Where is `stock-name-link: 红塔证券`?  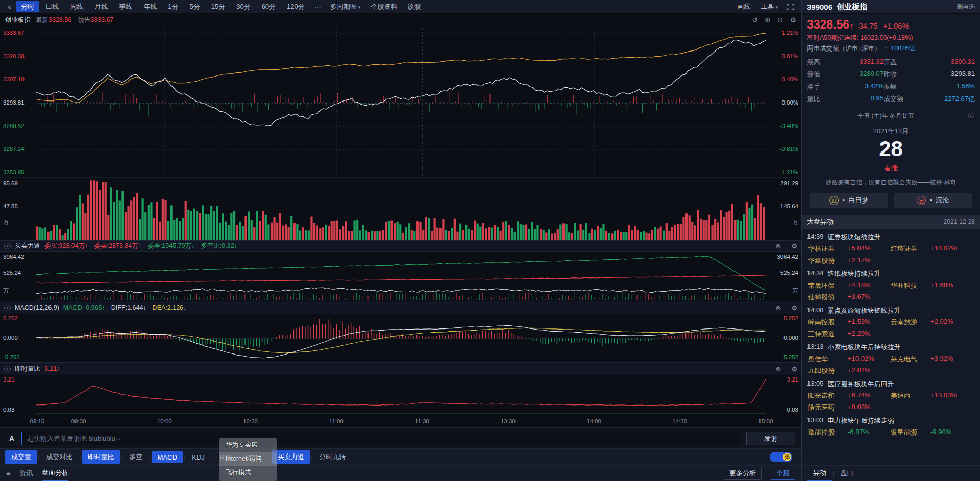
stock-name-link: 红塔证券 is located at coordinates (911, 249).